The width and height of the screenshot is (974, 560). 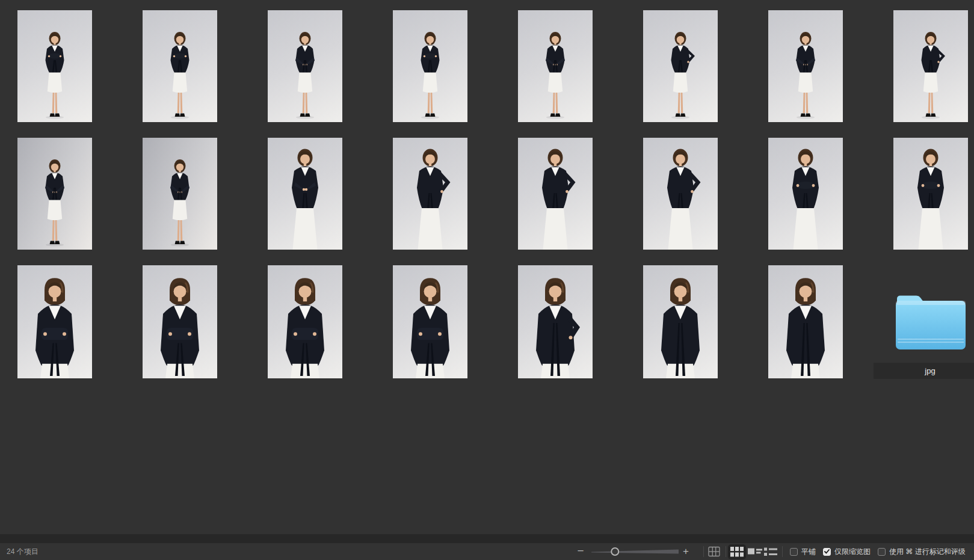 I want to click on thumbnails-view-button, so click(x=737, y=552).